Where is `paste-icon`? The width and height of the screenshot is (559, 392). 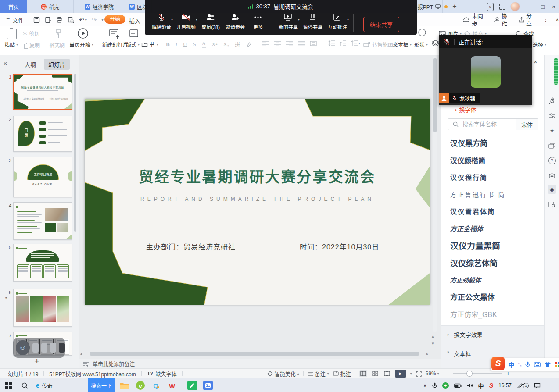 paste-icon is located at coordinates (12, 34).